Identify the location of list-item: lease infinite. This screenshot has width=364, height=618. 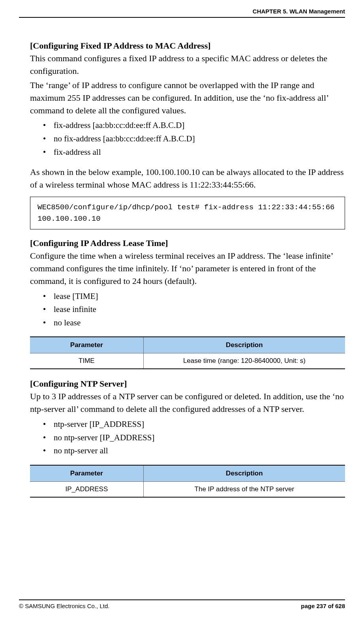
(194, 310).